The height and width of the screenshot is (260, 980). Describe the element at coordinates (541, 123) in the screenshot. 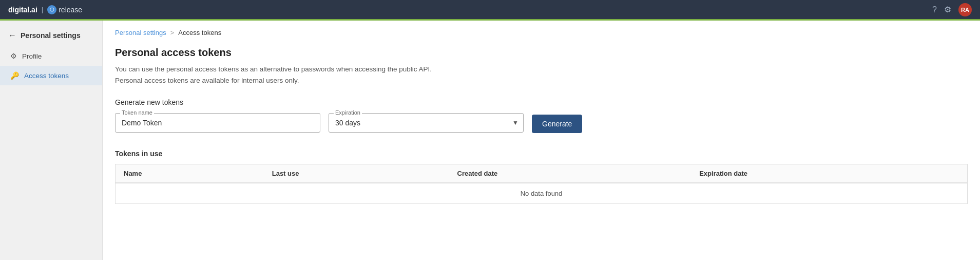

I see `generate-form: Token name Expiration 30 days 60 days 90…` at that location.